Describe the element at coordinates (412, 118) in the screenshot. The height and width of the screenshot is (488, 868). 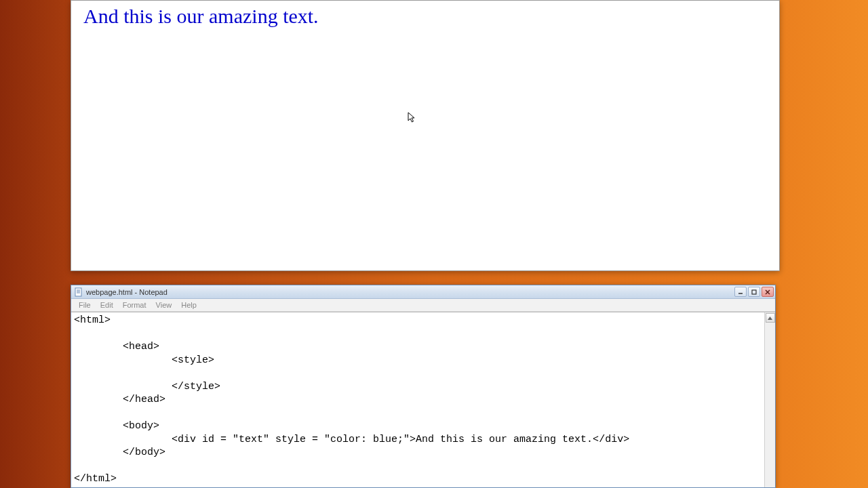
I see `cursor-icon` at that location.